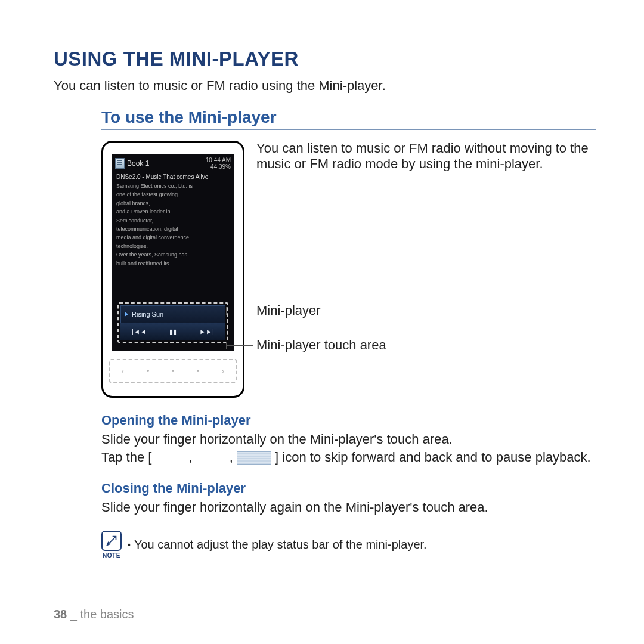 This screenshot has width=644, height=644. What do you see at coordinates (123, 371) in the screenshot?
I see `touch-left-icon: ‹` at bounding box center [123, 371].